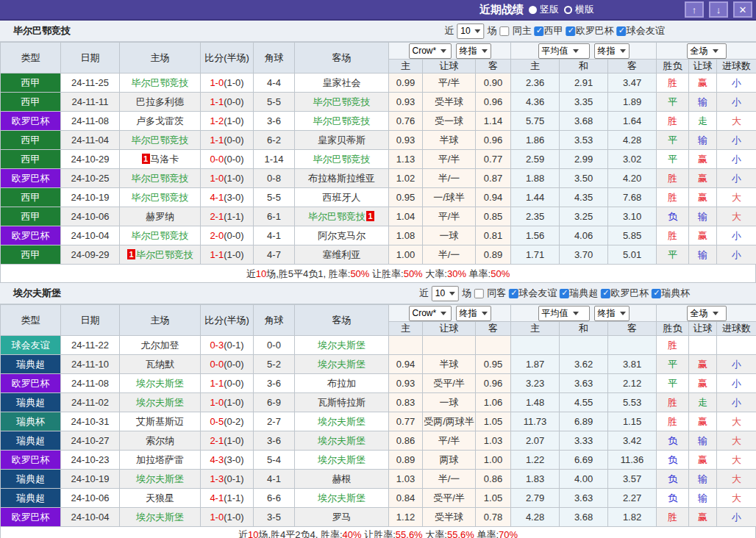  What do you see at coordinates (342, 517) in the screenshot?
I see `away-team: 罗马` at bounding box center [342, 517].